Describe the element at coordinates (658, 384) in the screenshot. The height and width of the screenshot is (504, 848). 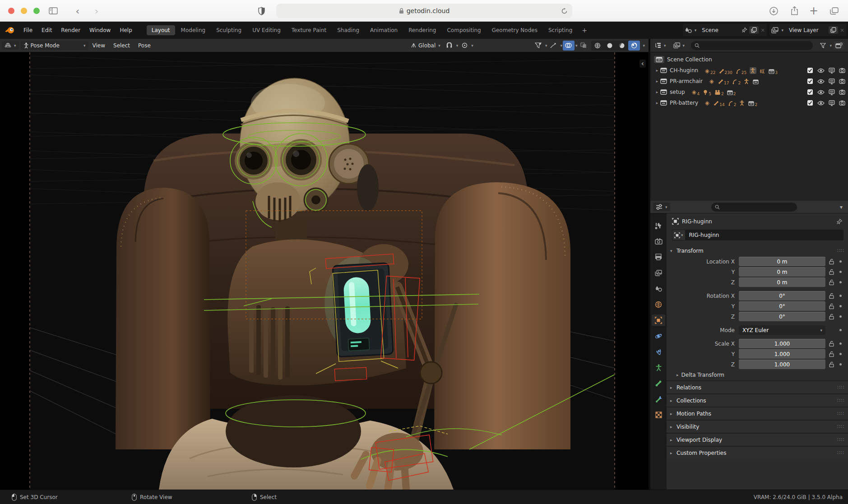
I see `tab-bone-icon` at that location.